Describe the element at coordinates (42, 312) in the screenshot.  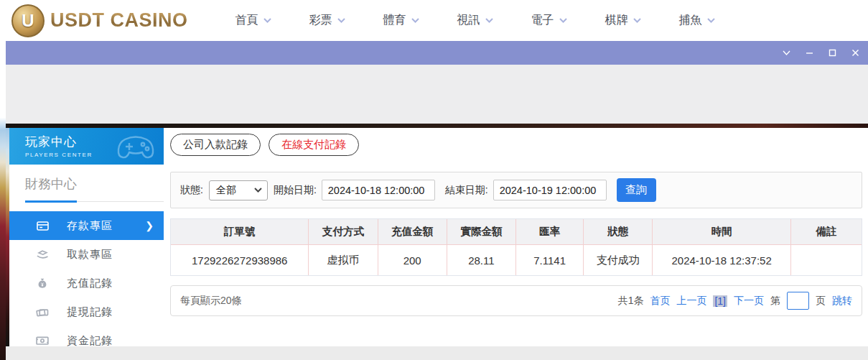
I see `wallet-notes-icon` at that location.